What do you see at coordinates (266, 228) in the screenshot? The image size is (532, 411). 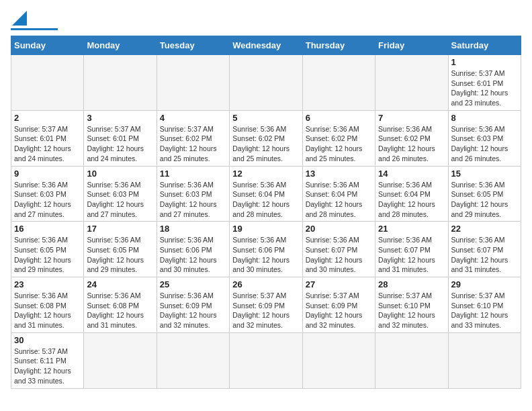 I see `day-number: 19` at bounding box center [266, 228].